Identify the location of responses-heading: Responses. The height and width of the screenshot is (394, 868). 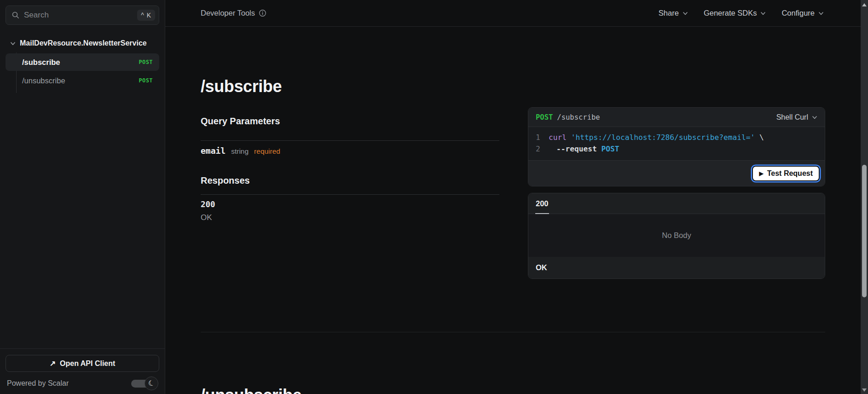
(350, 180).